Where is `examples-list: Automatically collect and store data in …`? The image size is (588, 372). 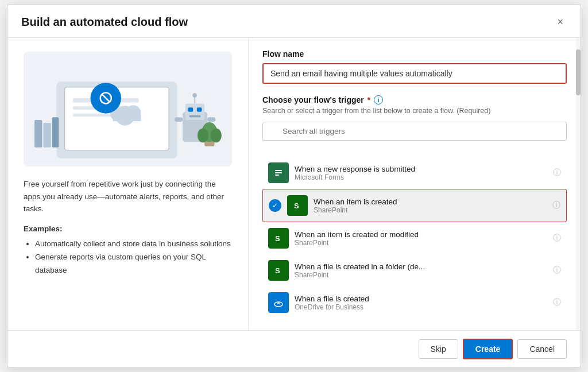 examples-list: Automatically collect and store data in … is located at coordinates (127, 257).